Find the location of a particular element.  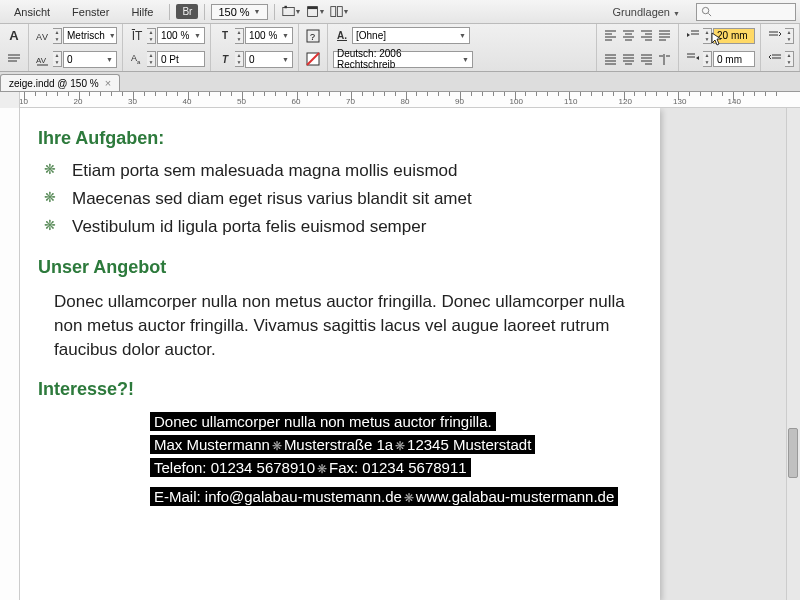

skew-spinner: ▲▼ is located at coordinates (240, 59).